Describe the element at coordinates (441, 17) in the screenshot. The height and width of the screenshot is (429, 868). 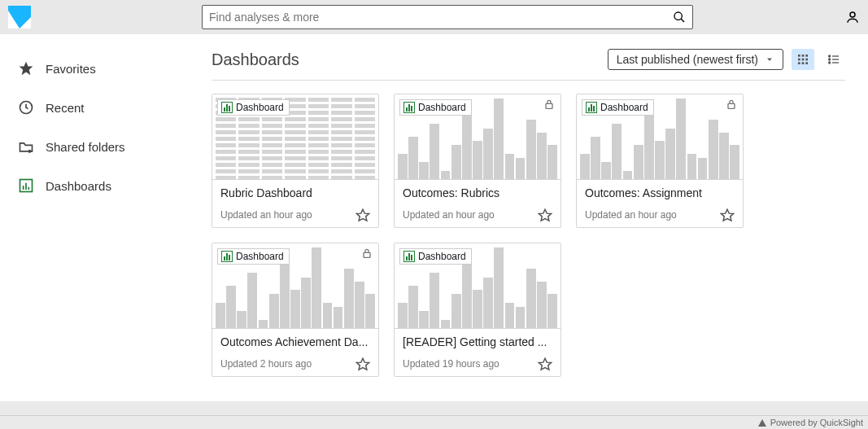
I see `search-input` at that location.